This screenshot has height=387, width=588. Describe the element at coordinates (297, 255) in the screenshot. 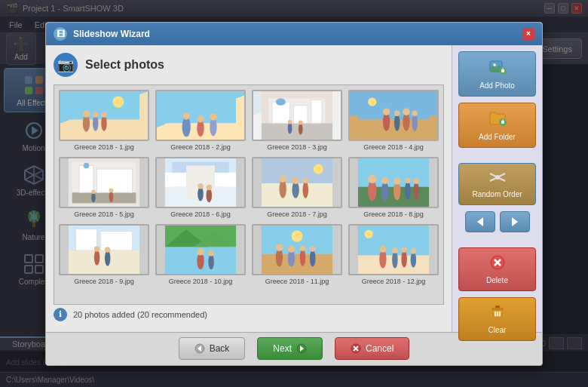

I see `photo-item-11: Greece 2018 - 11.jpg` at that location.